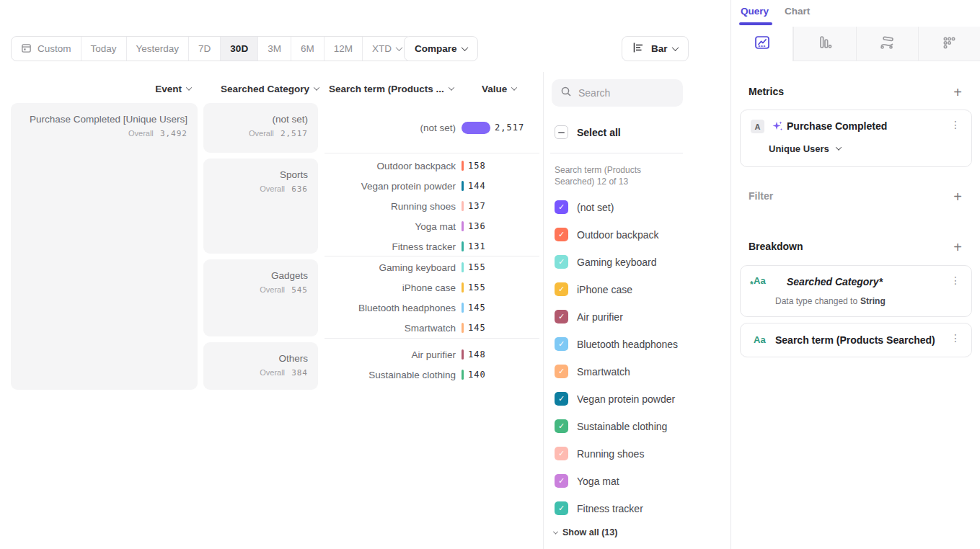 The image size is (980, 549). What do you see at coordinates (855, 44) in the screenshot?
I see `report-type-tabs` at bounding box center [855, 44].